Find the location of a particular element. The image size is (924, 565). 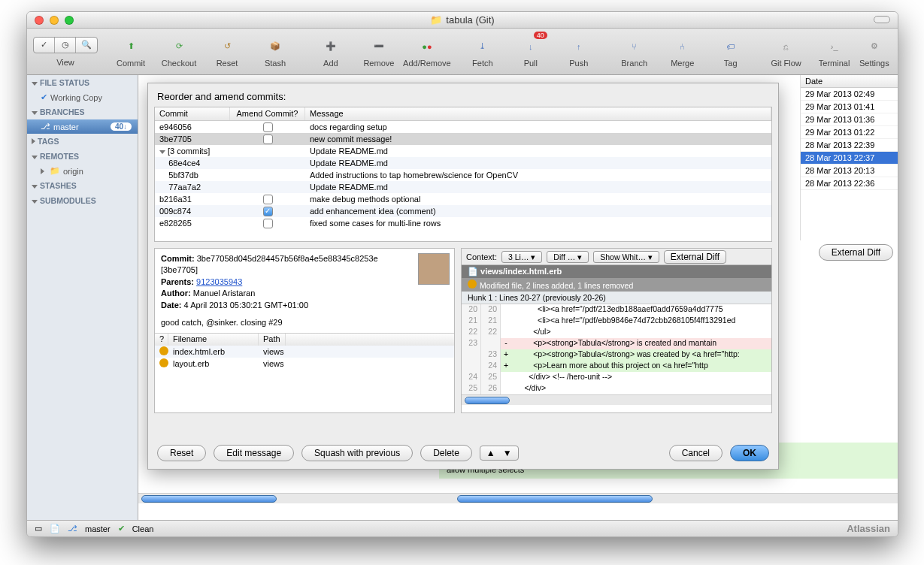

branch-master-item: ⎇master40↓ is located at coordinates (83, 126).